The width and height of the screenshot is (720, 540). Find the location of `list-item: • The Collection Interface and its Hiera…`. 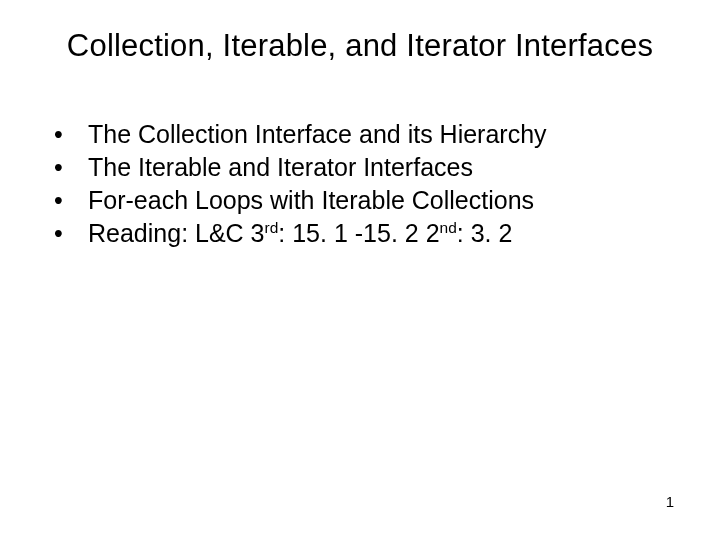

list-item: • The Collection Interface and its Hiera… is located at coordinates (360, 134).